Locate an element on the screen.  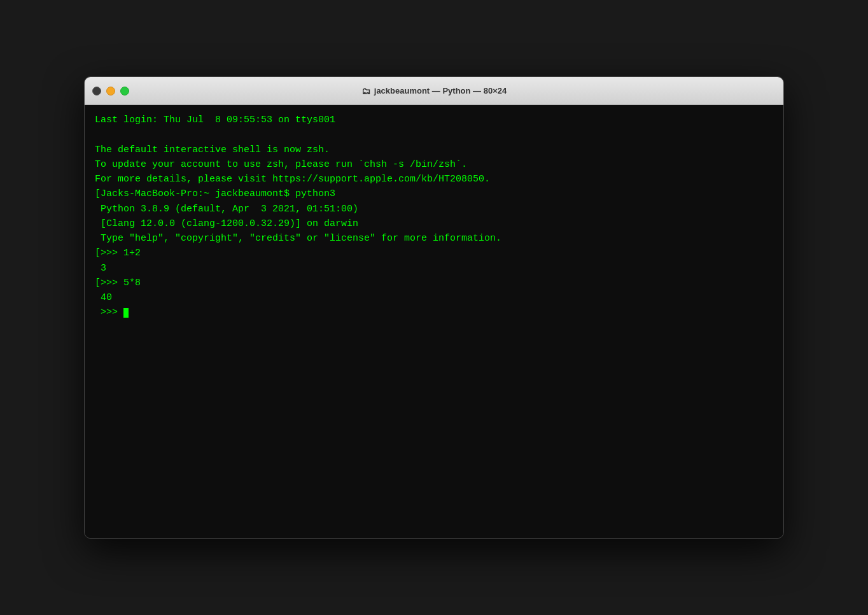
terminal-line: Last login: Thu Jul 8 09:55:53 on ttys00… is located at coordinates (434, 120).